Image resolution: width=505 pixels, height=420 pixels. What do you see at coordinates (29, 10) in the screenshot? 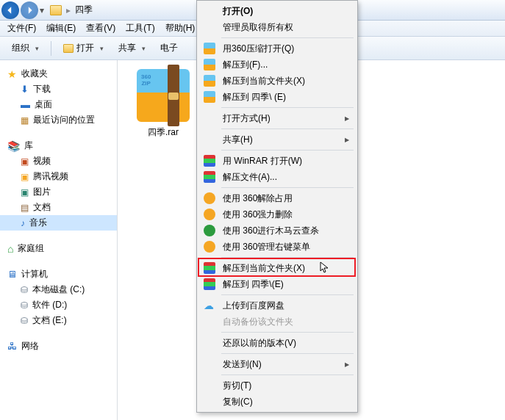
I see `nav-forward-button` at bounding box center [29, 10].